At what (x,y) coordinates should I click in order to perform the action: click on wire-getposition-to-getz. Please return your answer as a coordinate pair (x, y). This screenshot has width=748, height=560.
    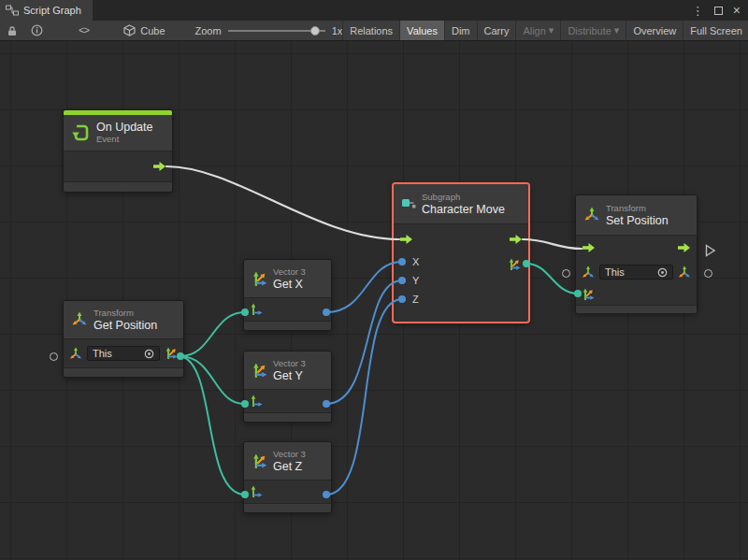
    Looking at the image, I should click on (213, 425).